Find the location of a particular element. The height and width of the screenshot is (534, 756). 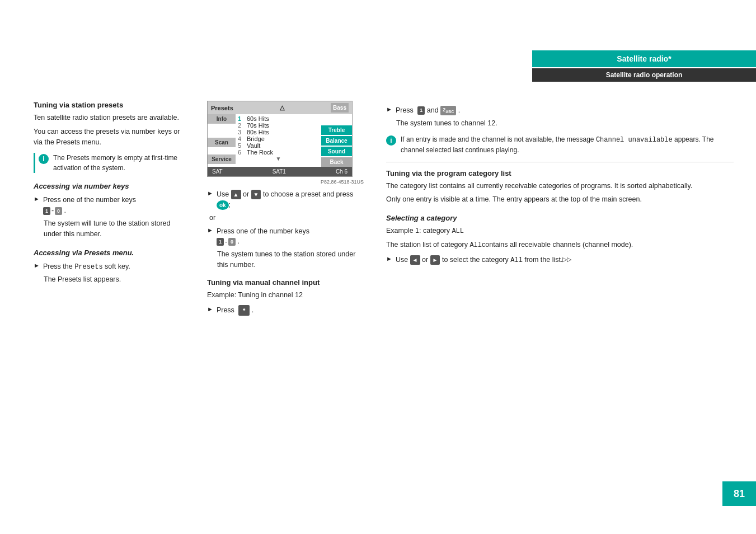

screen-balance-btn: Balance is located at coordinates (337, 141).